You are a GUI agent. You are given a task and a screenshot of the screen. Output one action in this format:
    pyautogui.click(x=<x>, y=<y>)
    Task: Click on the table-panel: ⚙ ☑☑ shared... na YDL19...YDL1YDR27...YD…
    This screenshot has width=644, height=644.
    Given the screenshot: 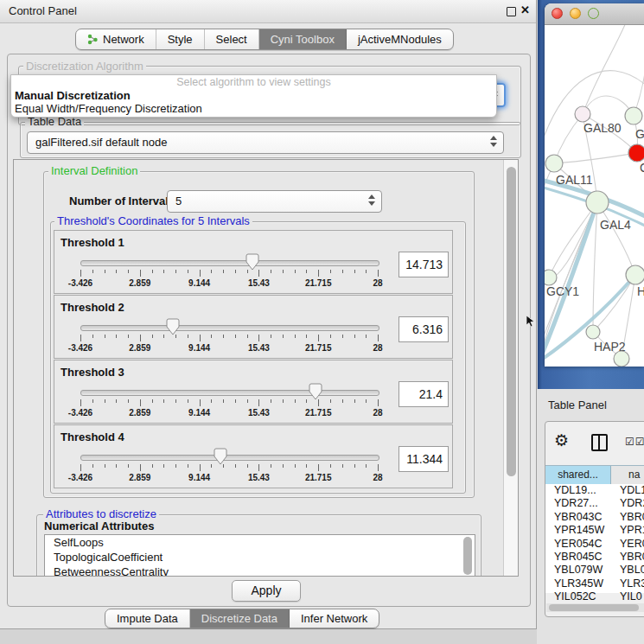 What is the action you would take?
    pyautogui.click(x=595, y=519)
    